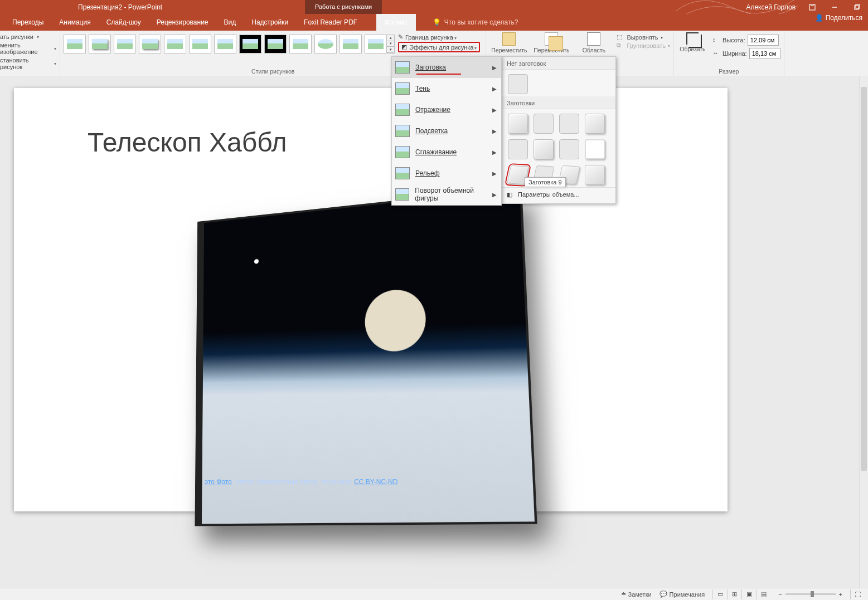 This screenshot has height=600, width=868. What do you see at coordinates (434, 594) in the screenshot?
I see `status-bar: ≐Заметки 💬Примечания ▭ ⊞ ▣ ▤ − + ⛶` at bounding box center [434, 594].